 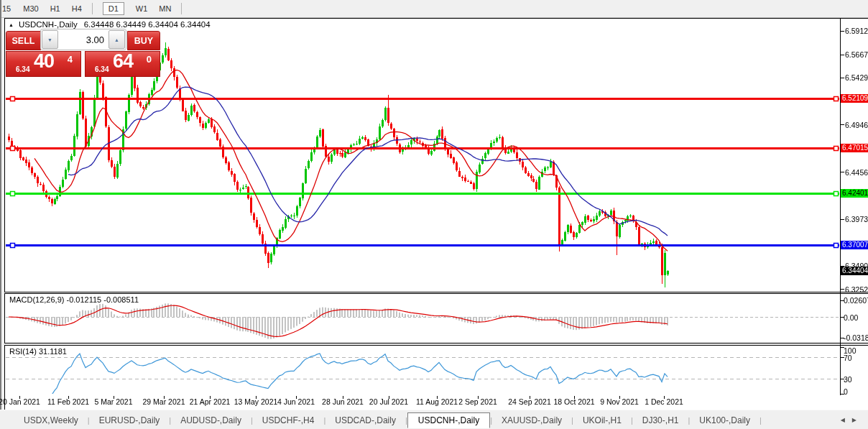 I want to click on symbol-tab-xauusd-daily: XAUUSD-,Daily, so click(x=532, y=420).